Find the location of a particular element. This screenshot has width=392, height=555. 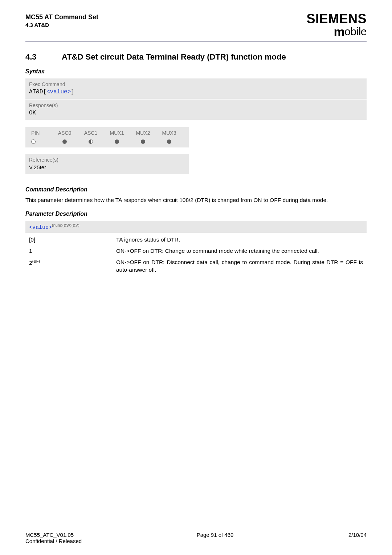

support-col-mux2: MUX2 is located at coordinates (143, 133).